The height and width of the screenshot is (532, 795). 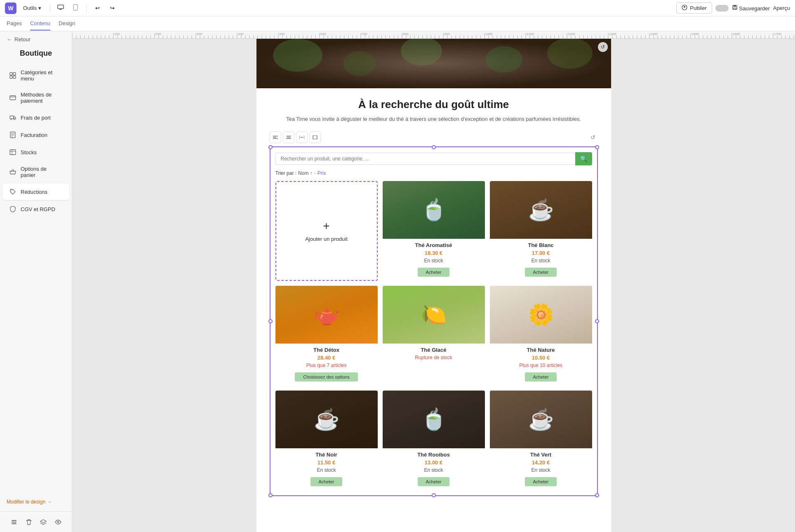 What do you see at coordinates (722, 8) in the screenshot?
I see `toggle-switch` at bounding box center [722, 8].